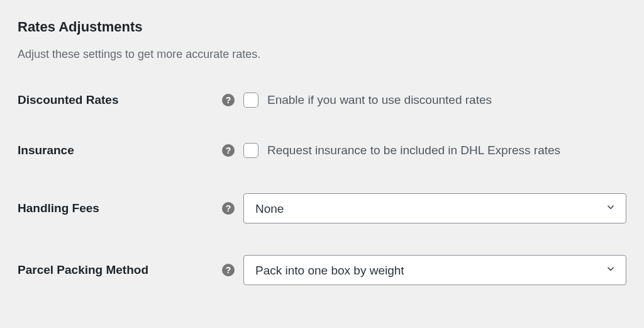  I want to click on section-title: Rates Adjustments, so click(322, 27).